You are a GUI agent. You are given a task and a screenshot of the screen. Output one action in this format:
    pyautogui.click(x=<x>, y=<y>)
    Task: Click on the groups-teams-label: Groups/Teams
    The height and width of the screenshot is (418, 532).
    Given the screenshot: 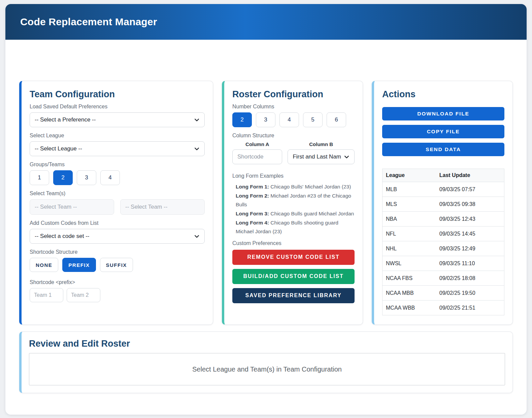 What is the action you would take?
    pyautogui.click(x=117, y=165)
    